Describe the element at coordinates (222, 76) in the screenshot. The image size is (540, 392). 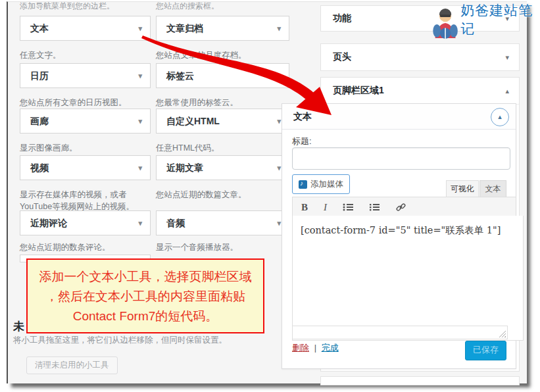
I see `widget-tag-cloud: 标签云` at that location.